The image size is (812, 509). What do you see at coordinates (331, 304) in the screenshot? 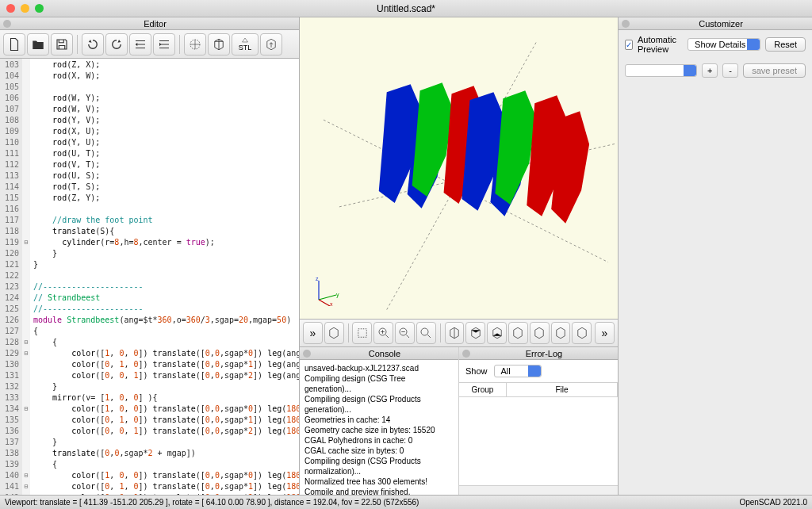
I see `svg-text: x` at bounding box center [331, 304].